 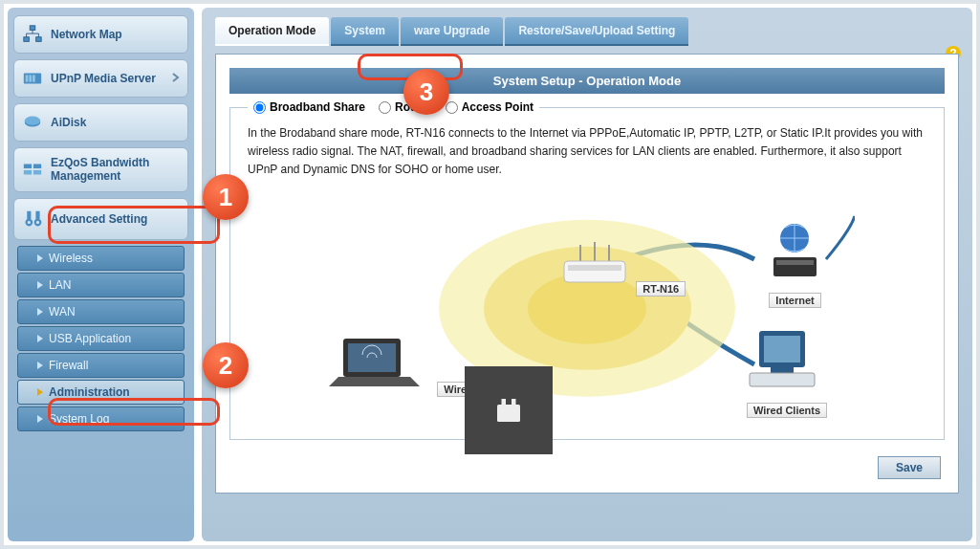 What do you see at coordinates (33, 122) in the screenshot?
I see `aidisk-icon` at bounding box center [33, 122].